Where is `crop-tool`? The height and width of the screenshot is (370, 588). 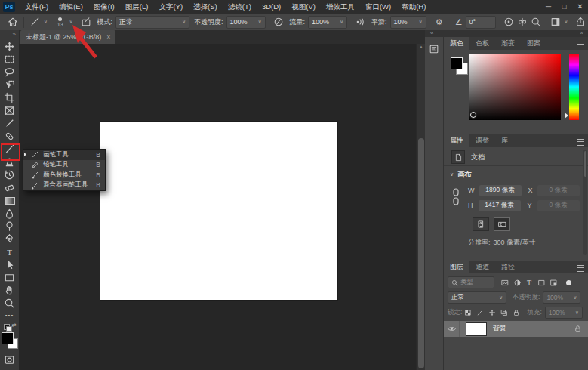 crop-tool is located at coordinates (9, 98).